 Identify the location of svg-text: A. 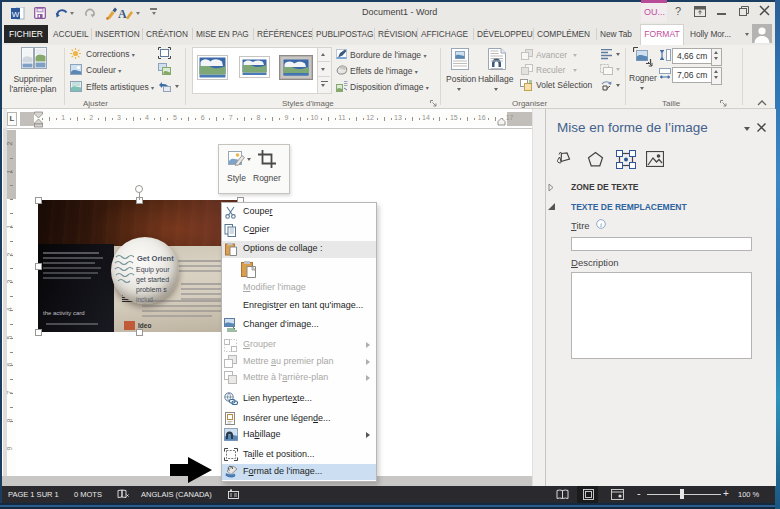
(122, 14).